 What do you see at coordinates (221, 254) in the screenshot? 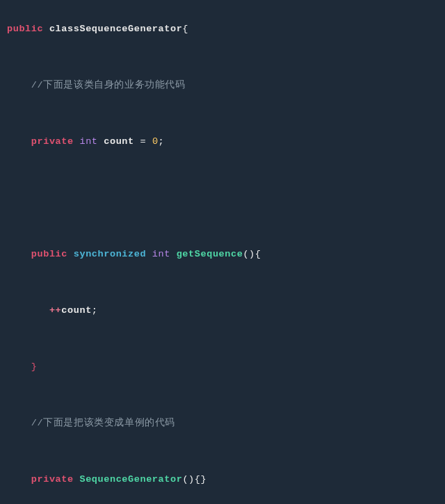
I see `code-line: public synchronized int getSequence(){` at bounding box center [221, 254].